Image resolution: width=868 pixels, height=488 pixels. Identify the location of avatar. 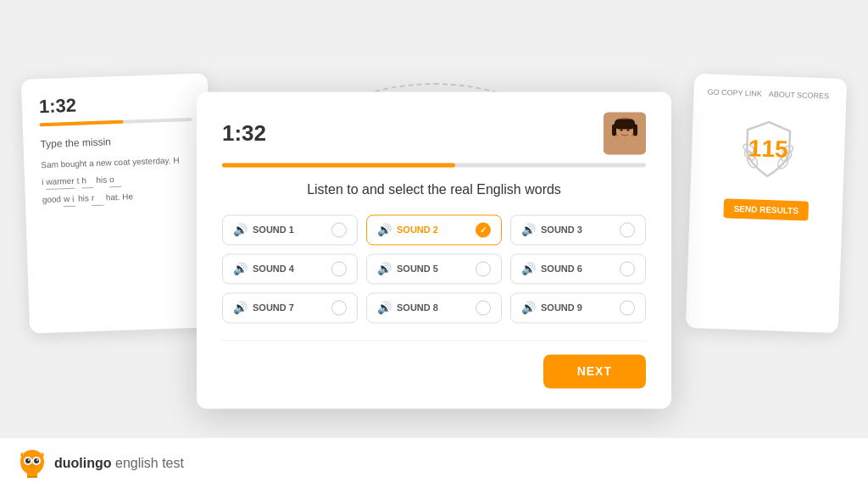
(625, 133).